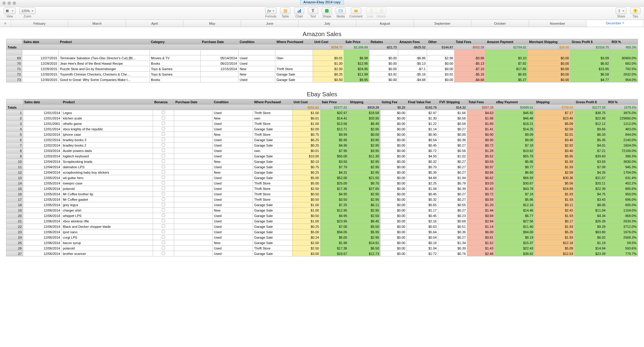  What do you see at coordinates (384, 42) in the screenshot?
I see `col-header: Rebates` at bounding box center [384, 42].